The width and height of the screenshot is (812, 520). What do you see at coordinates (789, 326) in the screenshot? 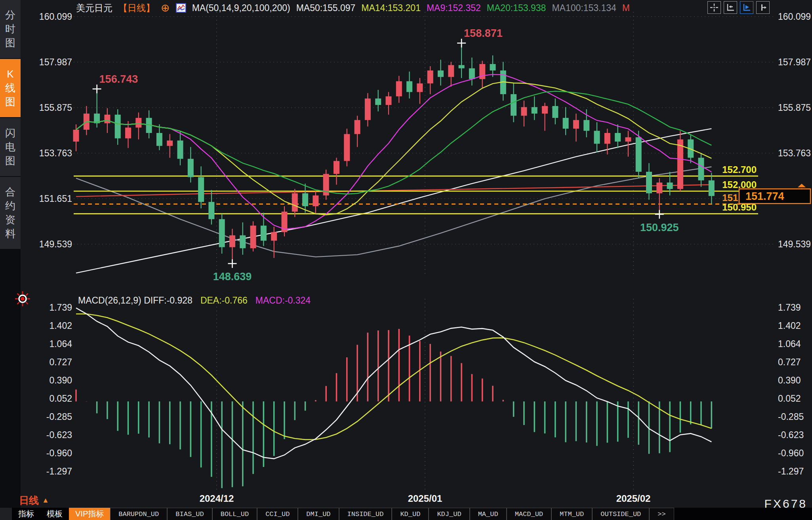
I see `macd-axis-label-right: 1.402` at bounding box center [789, 326].